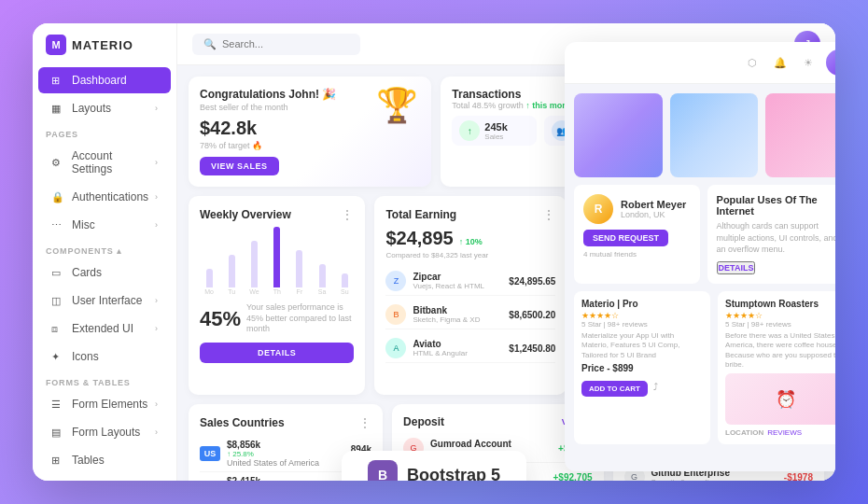 This screenshot has height=504, width=868. Describe the element at coordinates (58, 273) in the screenshot. I see `cards-icon: ▭` at that location.